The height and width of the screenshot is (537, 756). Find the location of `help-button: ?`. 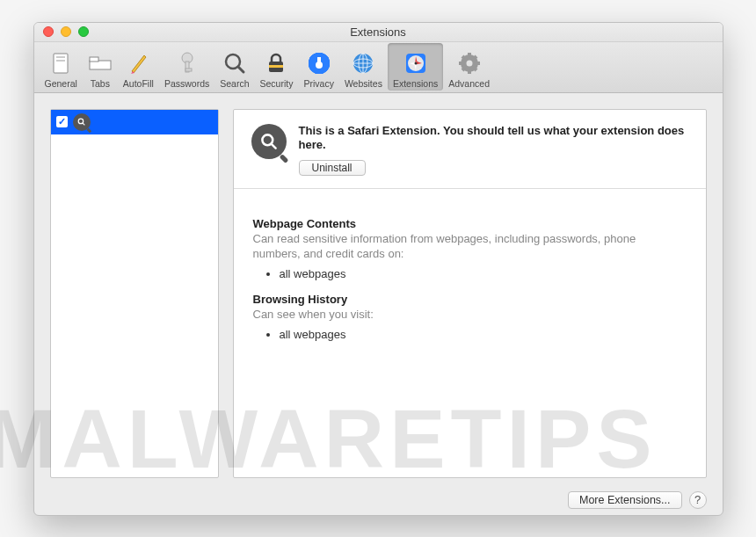

help-button: ? is located at coordinates (698, 500).